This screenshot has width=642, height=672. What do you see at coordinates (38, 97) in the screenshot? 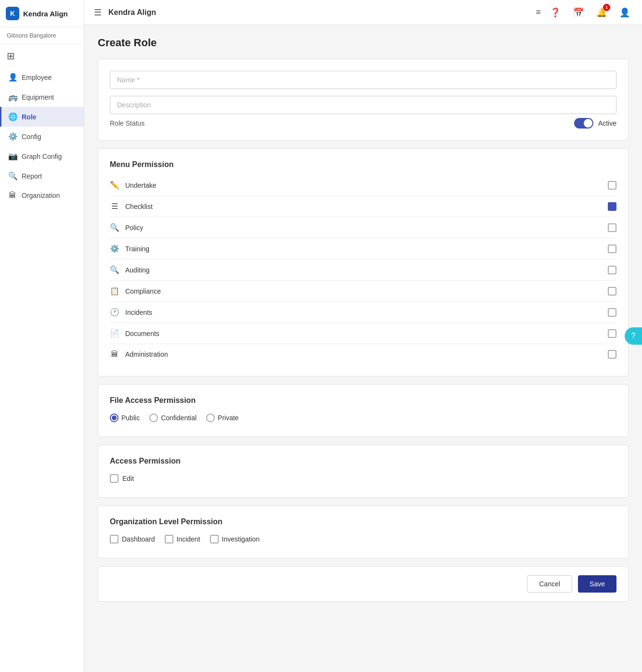
I see `sidebar-item-label: Equipment` at bounding box center [38, 97].